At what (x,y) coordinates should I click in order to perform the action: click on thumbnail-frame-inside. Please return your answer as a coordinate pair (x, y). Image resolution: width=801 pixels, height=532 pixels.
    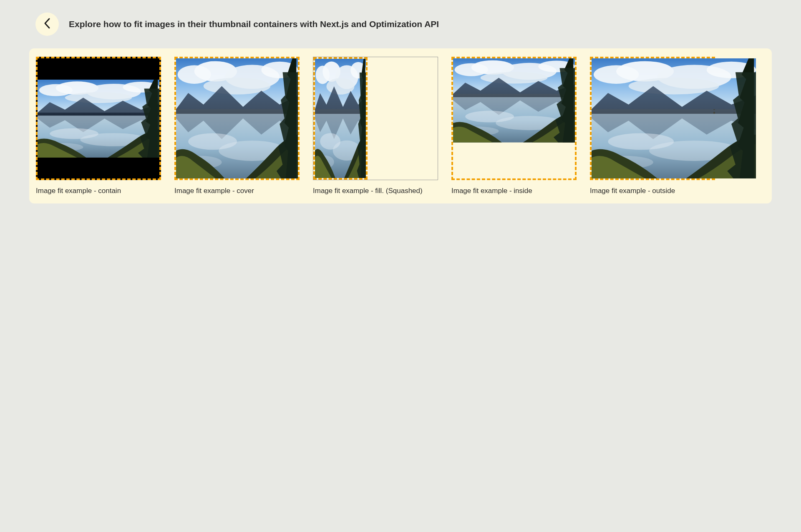
    Looking at the image, I should click on (514, 118).